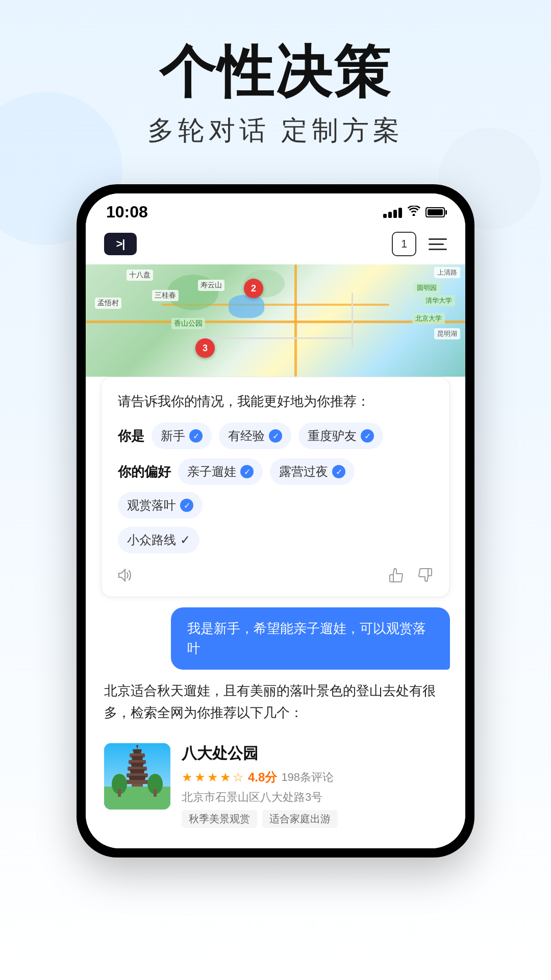 The width and height of the screenshot is (551, 980). Describe the element at coordinates (314, 753) in the screenshot. I see `place-name: 八大处公园` at that location.